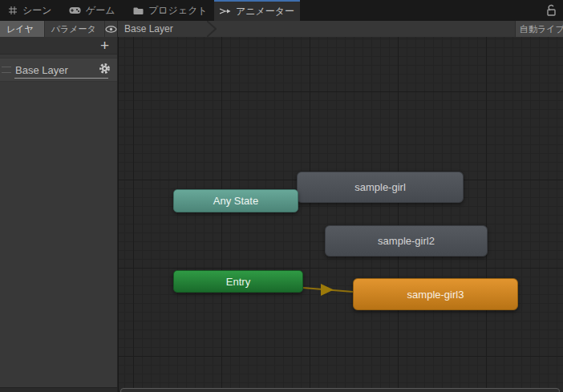  What do you see at coordinates (104, 71) in the screenshot?
I see `gear-icon` at bounding box center [104, 71].